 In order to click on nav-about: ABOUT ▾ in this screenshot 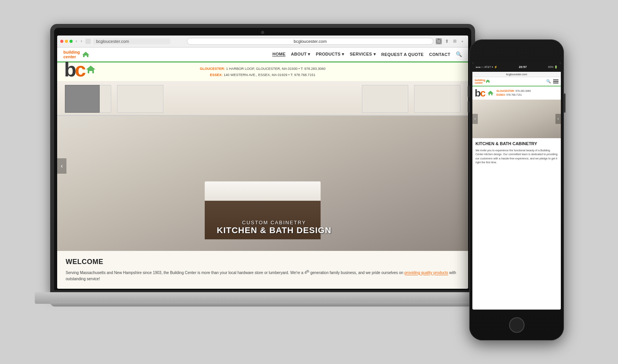, I will do `click(301, 54)`.